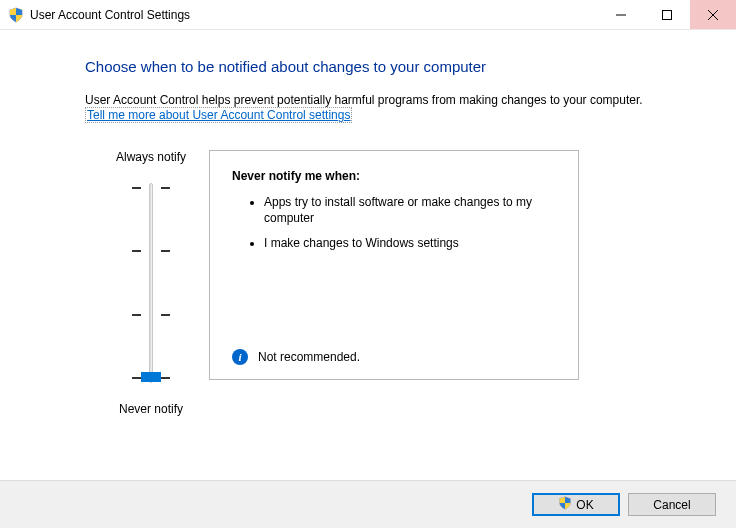 Image resolution: width=736 pixels, height=528 pixels. What do you see at coordinates (672, 504) in the screenshot?
I see `cancel-button: Cancel` at bounding box center [672, 504].